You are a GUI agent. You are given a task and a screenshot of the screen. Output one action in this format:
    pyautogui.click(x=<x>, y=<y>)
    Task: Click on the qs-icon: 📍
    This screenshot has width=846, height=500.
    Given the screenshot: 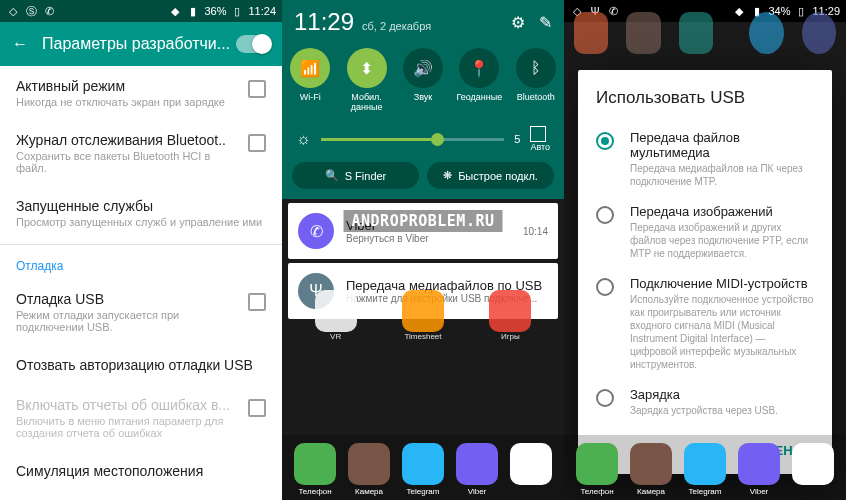 What is the action you would take?
    pyautogui.click(x=479, y=68)
    